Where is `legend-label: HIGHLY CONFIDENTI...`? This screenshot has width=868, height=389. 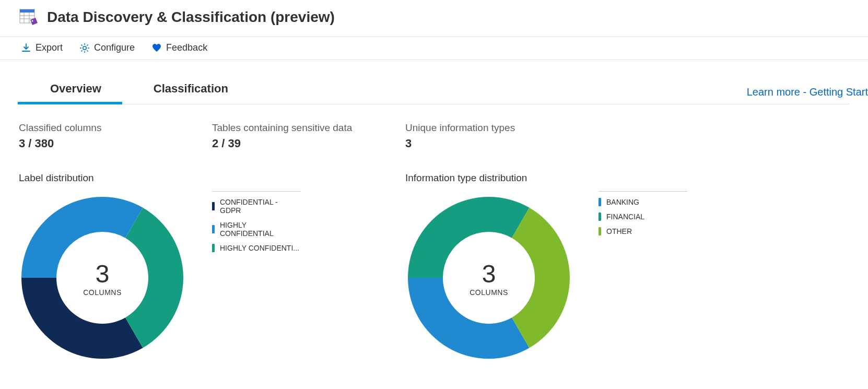
legend-label: HIGHLY CONFIDENTI... is located at coordinates (260, 248).